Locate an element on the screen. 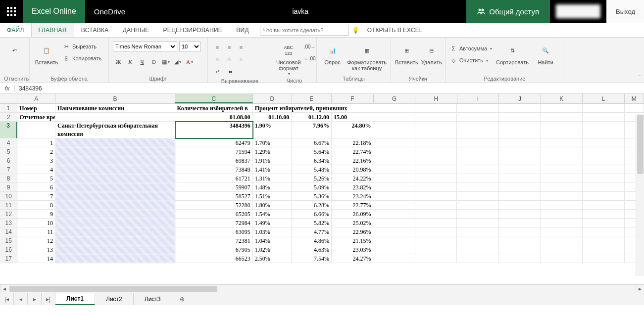 This screenshot has width=644, height=315. dec-decimal-button: ←.00 is located at coordinates (310, 58).